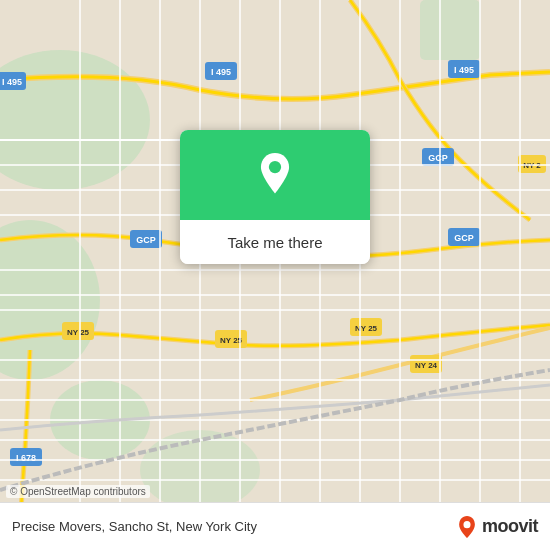 This screenshot has height=550, width=550. I want to click on svg-text: I 678, so click(26, 458).